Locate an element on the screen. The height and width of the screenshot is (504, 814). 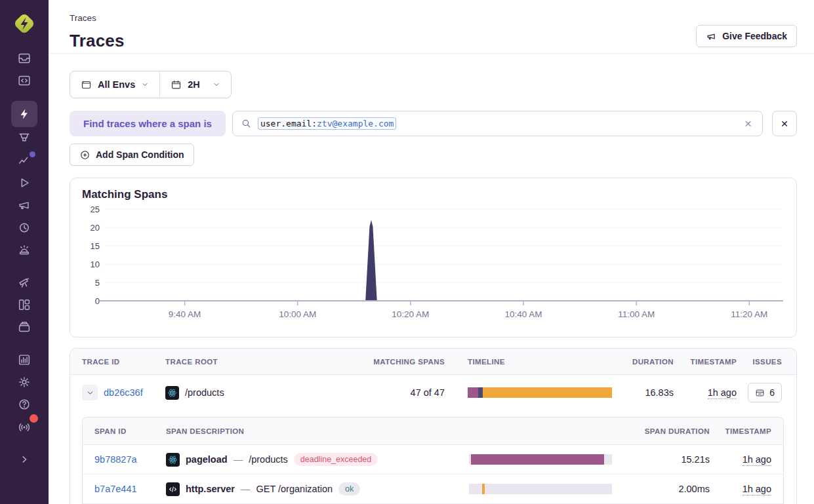
trace-id-link: db26c36f is located at coordinates (123, 393).